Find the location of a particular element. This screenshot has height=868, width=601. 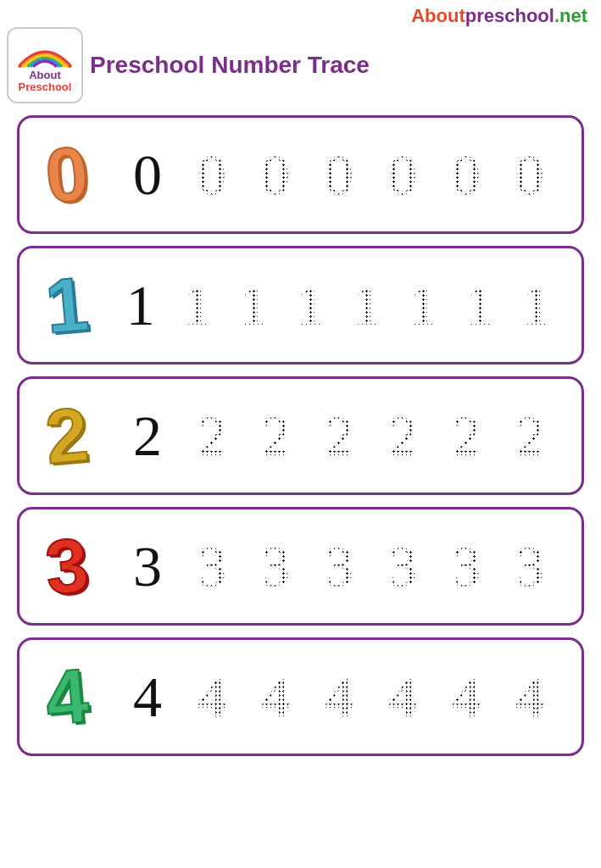

dot-3-5: 3 is located at coordinates (466, 566).